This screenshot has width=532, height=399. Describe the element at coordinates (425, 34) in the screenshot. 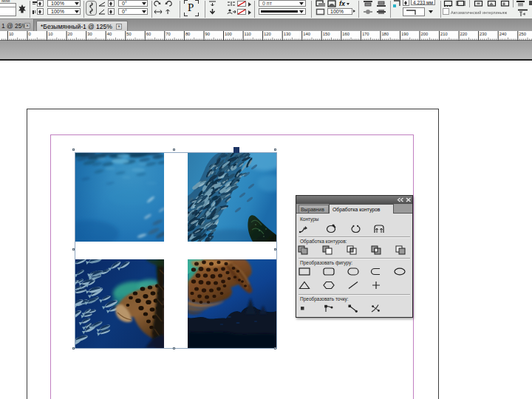

I see `svg-text: 200` at that location.